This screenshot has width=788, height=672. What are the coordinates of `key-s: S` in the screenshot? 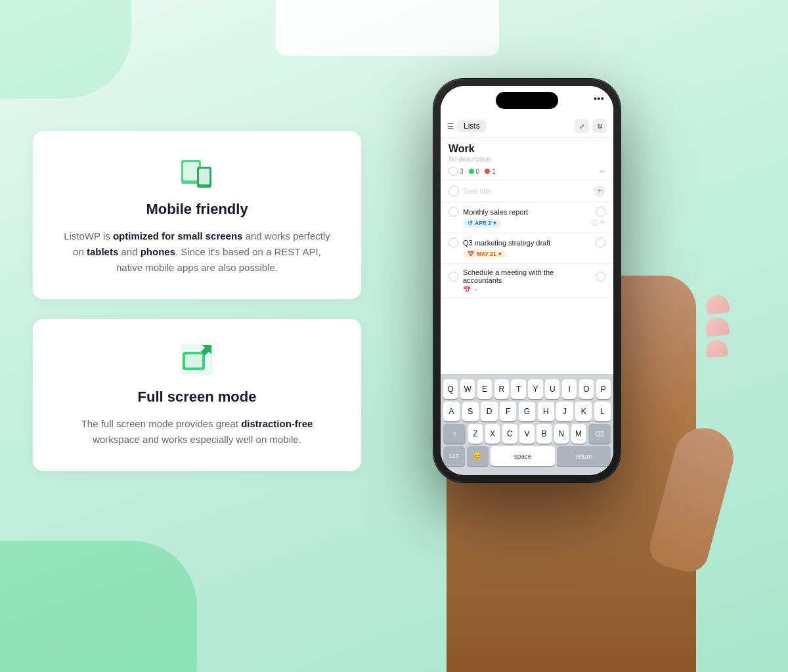 It's located at (470, 411).